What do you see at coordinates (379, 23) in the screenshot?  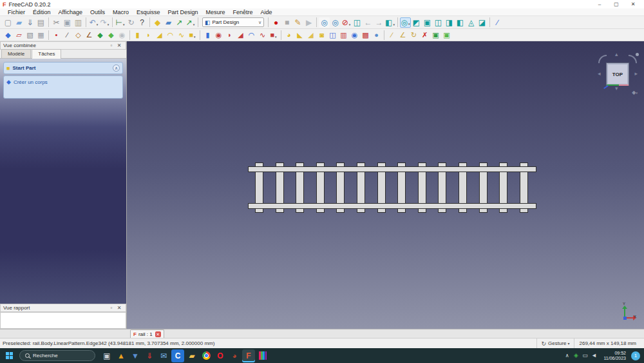 I see `nav-forward-icon: →` at bounding box center [379, 23].